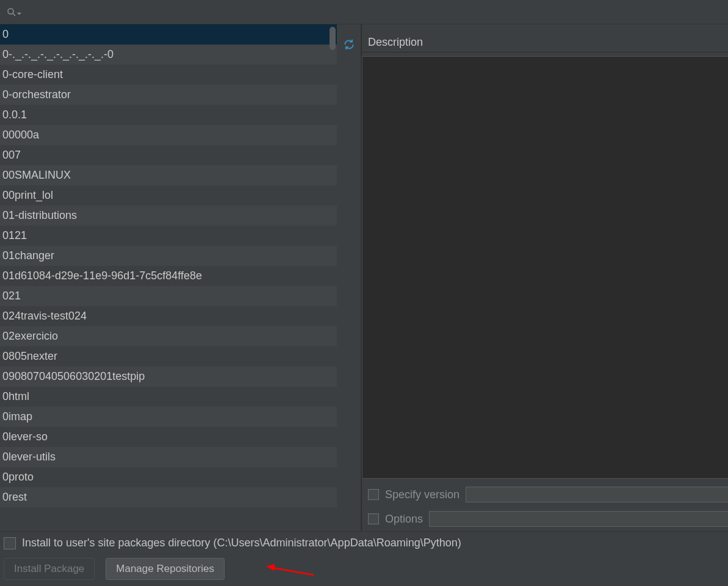 Image resolution: width=728 pixels, height=586 pixels. I want to click on specify-version-checkbox, so click(373, 495).